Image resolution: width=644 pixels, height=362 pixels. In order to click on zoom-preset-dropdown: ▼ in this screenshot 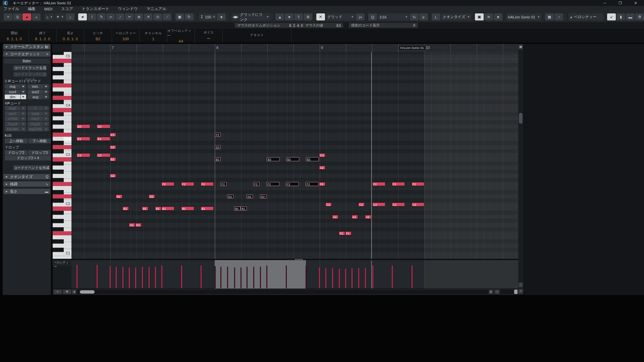, I will do `click(67, 292)`.